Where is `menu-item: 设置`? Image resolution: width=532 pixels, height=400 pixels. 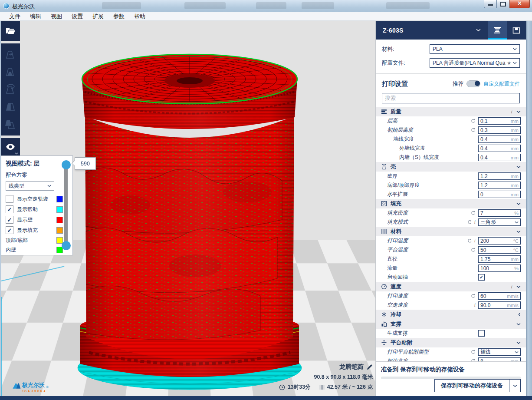
menu-item: 设置 is located at coordinates (77, 17).